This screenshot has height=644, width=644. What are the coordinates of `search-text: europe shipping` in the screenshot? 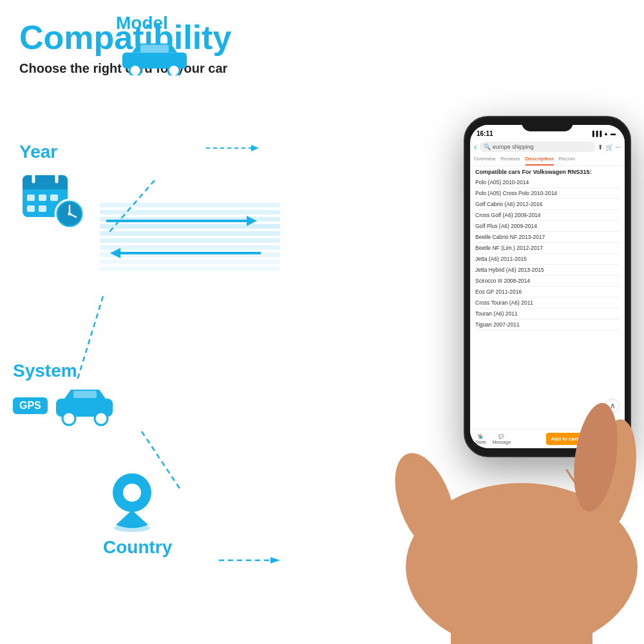 It's located at (513, 147).